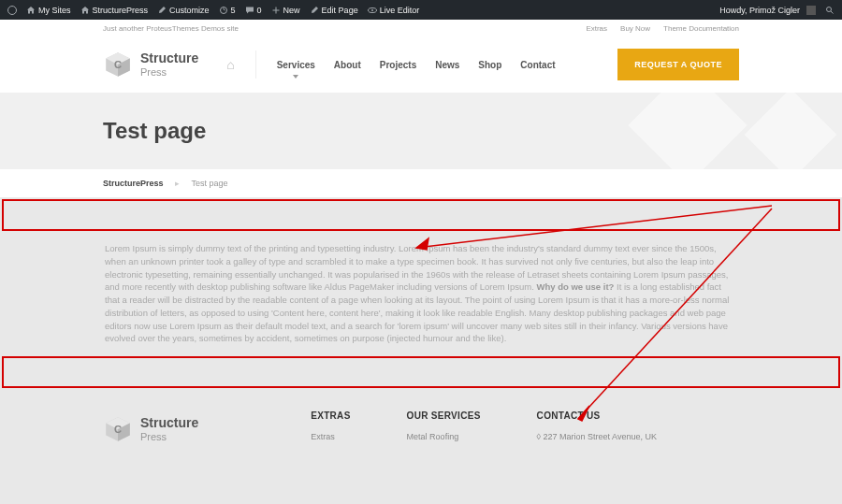 Image resolution: width=842 pixels, height=504 pixels. What do you see at coordinates (576, 286) in the screenshot?
I see `content-bold: Why do we use it?` at bounding box center [576, 286].